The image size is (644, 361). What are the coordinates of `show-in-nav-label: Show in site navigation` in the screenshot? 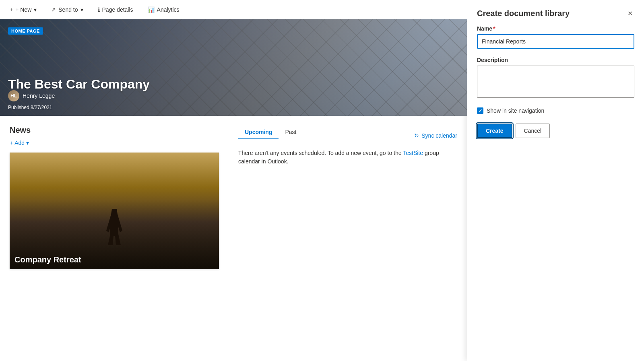 It's located at (515, 111).